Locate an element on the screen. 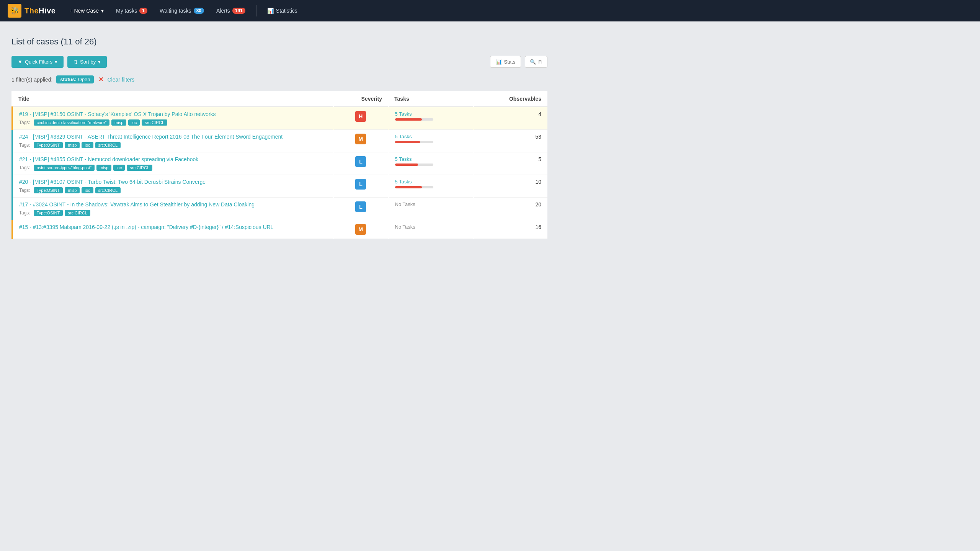 Image resolution: width=980 pixels, height=551 pixels. table-row: #19 - [MISP] #3150 OSINT - Sofacy's 'Kom… is located at coordinates (280, 118).